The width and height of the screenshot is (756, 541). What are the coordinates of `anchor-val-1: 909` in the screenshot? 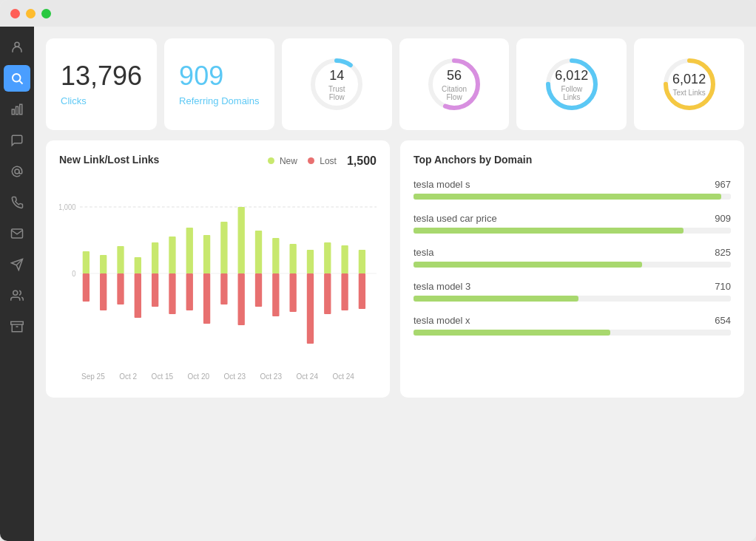 It's located at (723, 219).